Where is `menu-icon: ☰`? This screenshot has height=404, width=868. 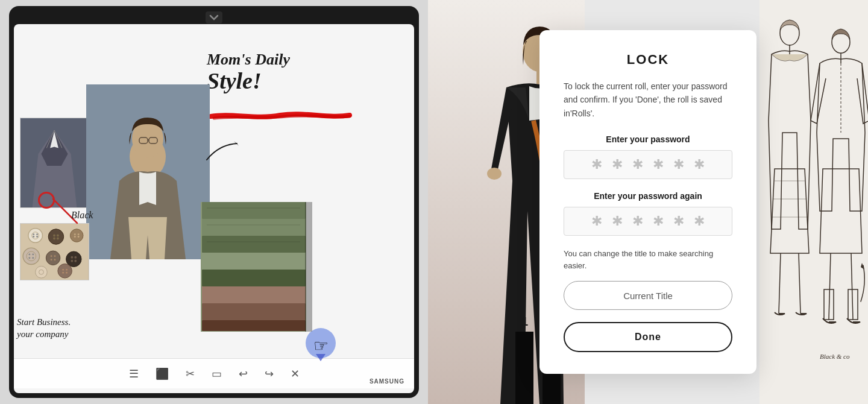 menu-icon: ☰ is located at coordinates (134, 374).